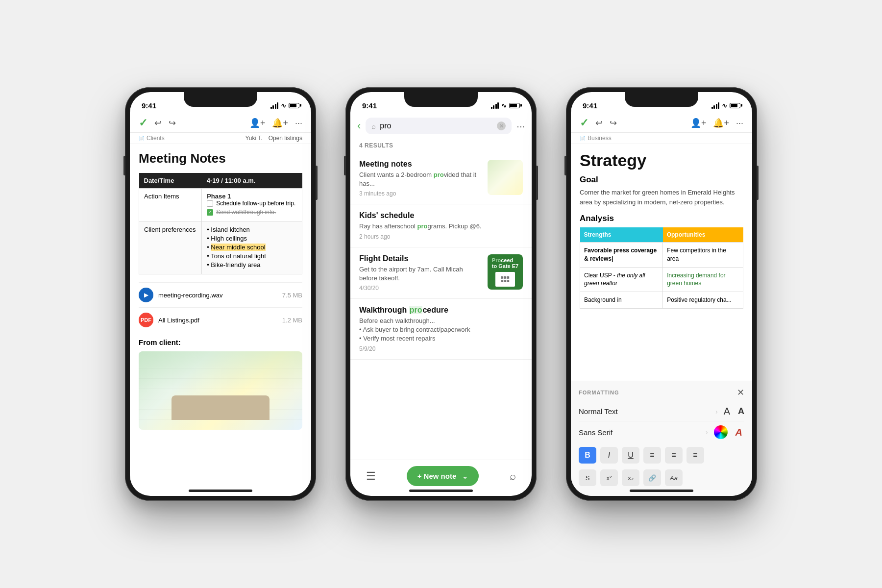 This screenshot has width=882, height=588. Describe the element at coordinates (373, 126) in the screenshot. I see `search-icon: ⌕` at that location.